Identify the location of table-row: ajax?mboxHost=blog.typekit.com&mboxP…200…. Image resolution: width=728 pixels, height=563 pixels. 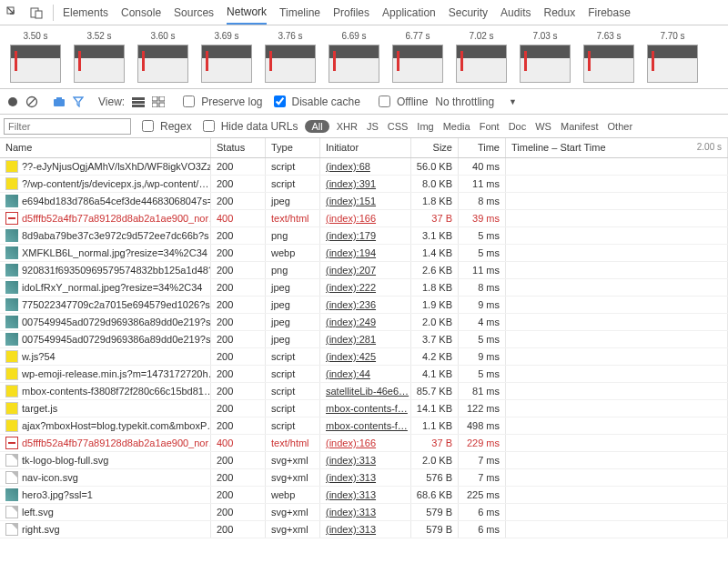
(364, 426).